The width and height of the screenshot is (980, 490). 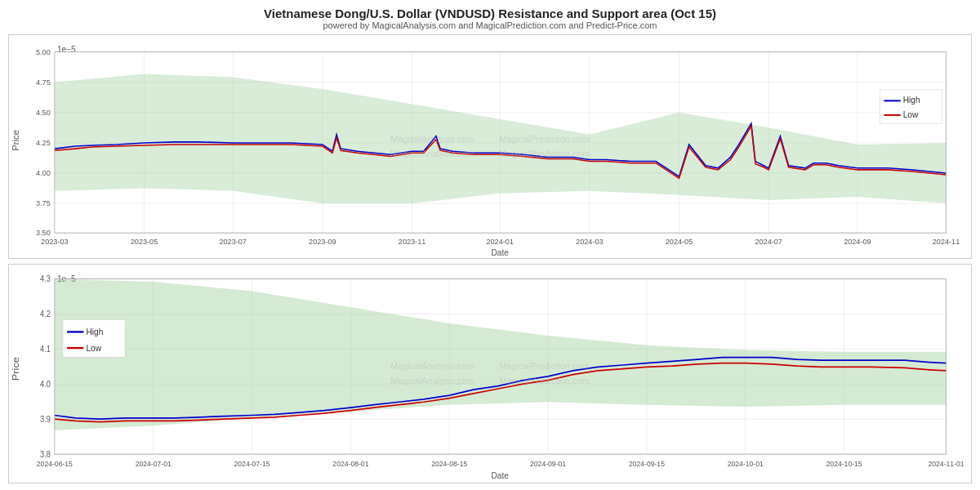 I want to click on svg-text: 2024-11, so click(x=946, y=242).